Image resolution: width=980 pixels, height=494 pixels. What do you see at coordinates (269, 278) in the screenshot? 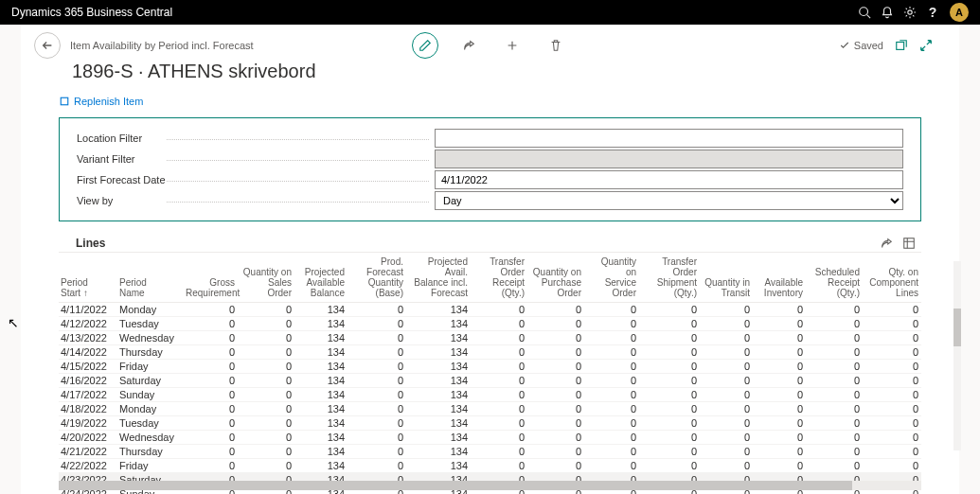
I see `col-header: Quantity onSalesOrder` at bounding box center [269, 278].